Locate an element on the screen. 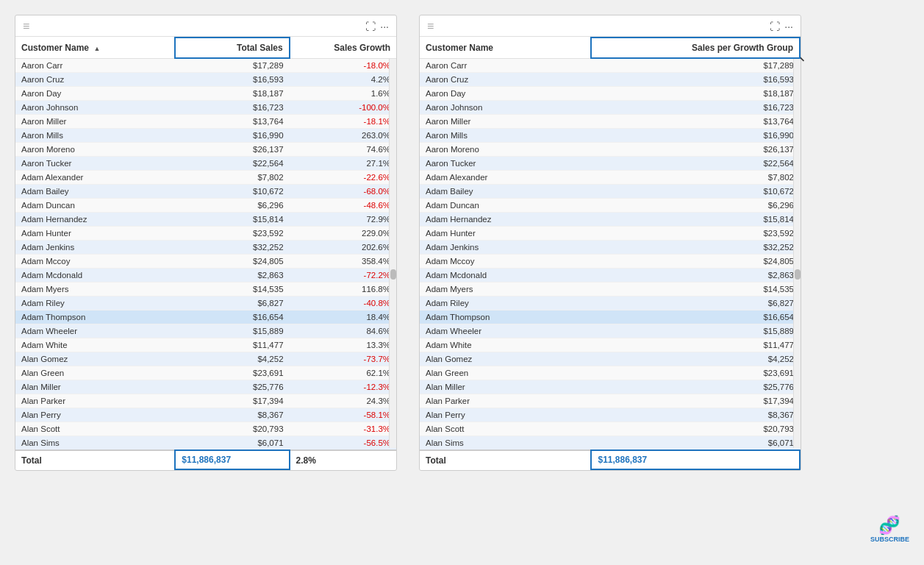 The width and height of the screenshot is (924, 565). table-row: Adam Bailey $10,672 is located at coordinates (610, 191).